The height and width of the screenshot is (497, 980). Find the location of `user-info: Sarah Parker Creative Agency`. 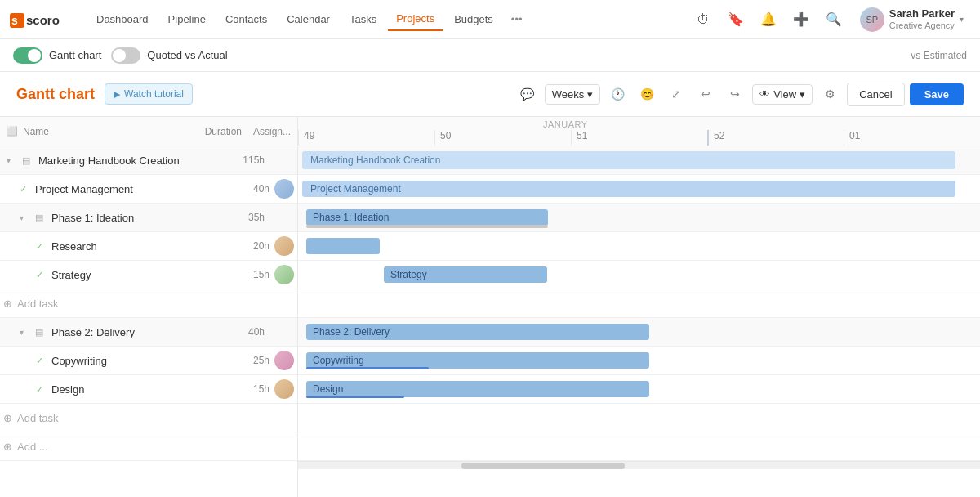

user-info: Sarah Parker Creative Agency is located at coordinates (922, 20).